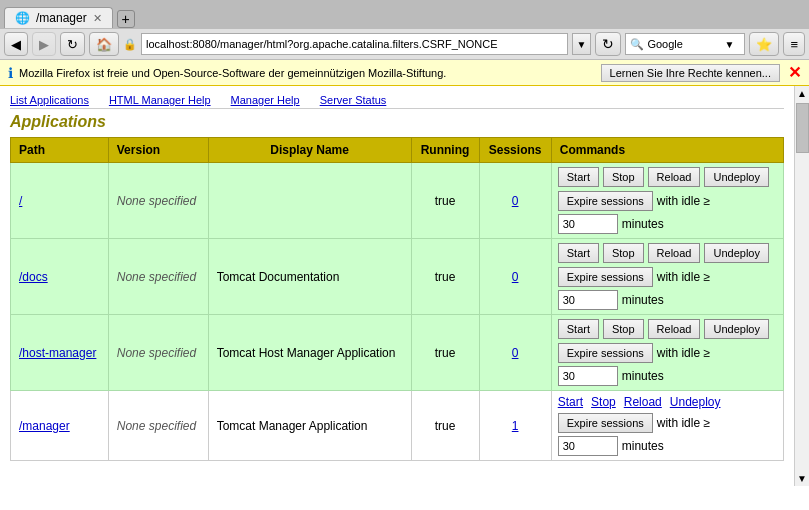 Image resolution: width=809 pixels, height=510 pixels. I want to click on idle-input-root, so click(588, 224).